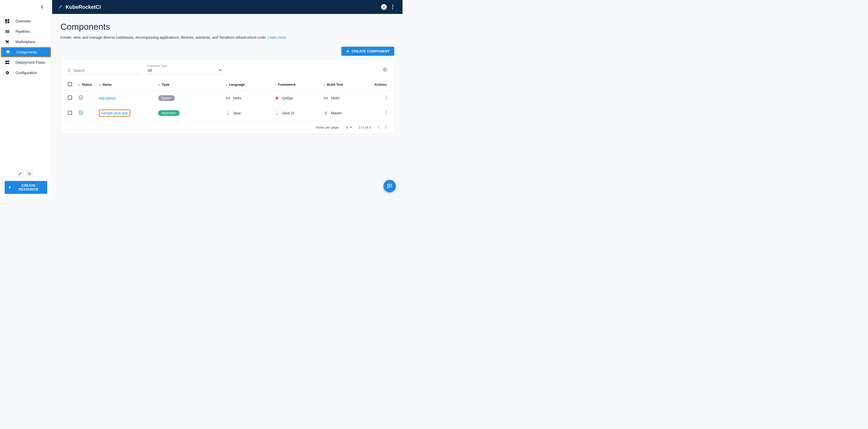 Image resolution: width=868 pixels, height=429 pixels. I want to click on rows-per-page-select: 5, so click(349, 127).